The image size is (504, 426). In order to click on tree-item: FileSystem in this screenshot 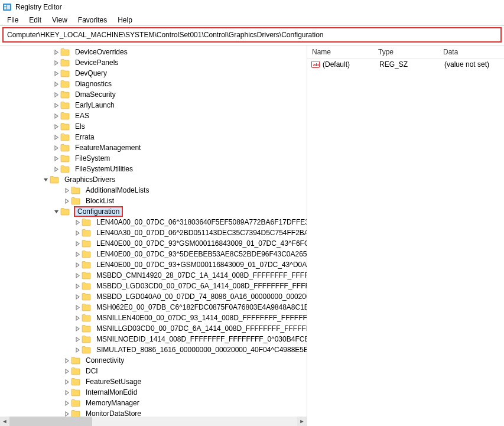, I will do `click(154, 158)`.